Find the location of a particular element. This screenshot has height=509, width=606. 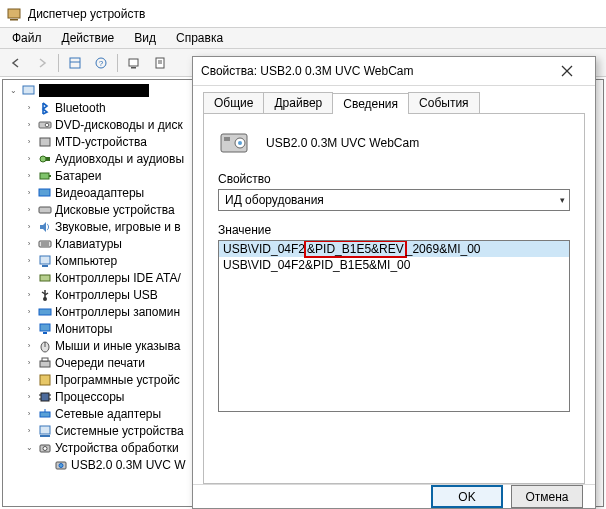

menu-file: Файл is located at coordinates (27, 38).